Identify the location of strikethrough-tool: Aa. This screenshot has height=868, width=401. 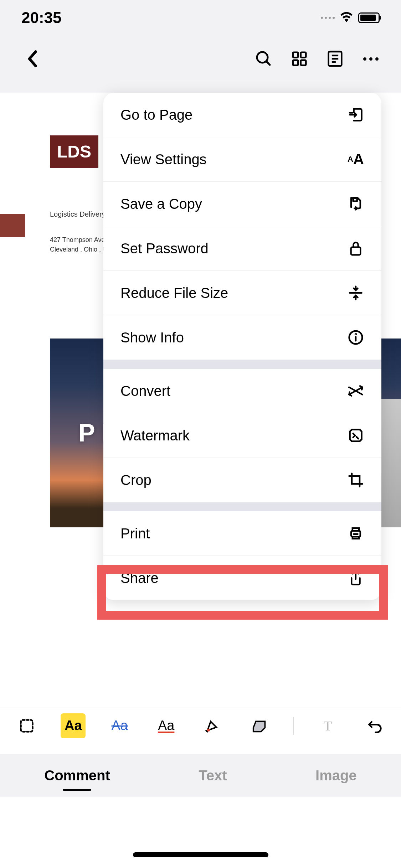
(120, 726).